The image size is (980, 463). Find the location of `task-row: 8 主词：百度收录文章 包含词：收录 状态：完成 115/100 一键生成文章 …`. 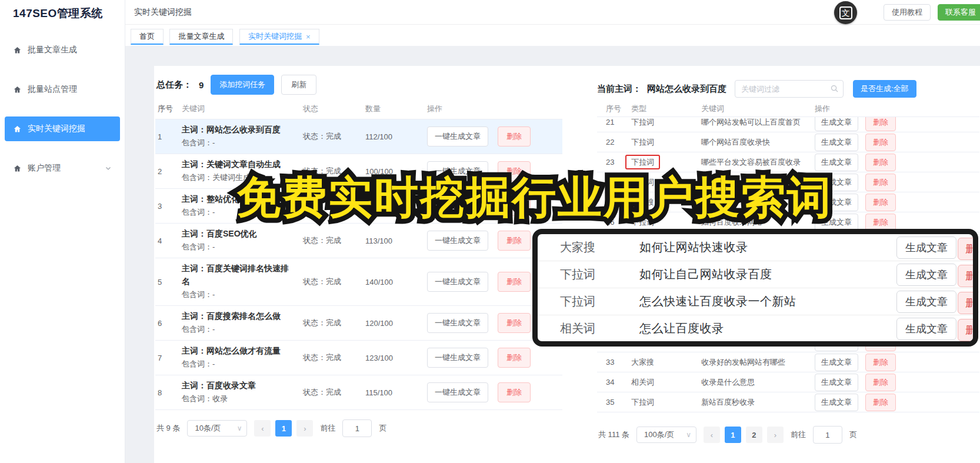

task-row: 8 主词：百度收录文章 包含词：收录 状态：完成 115/100 一键生成文章 … is located at coordinates (359, 393).